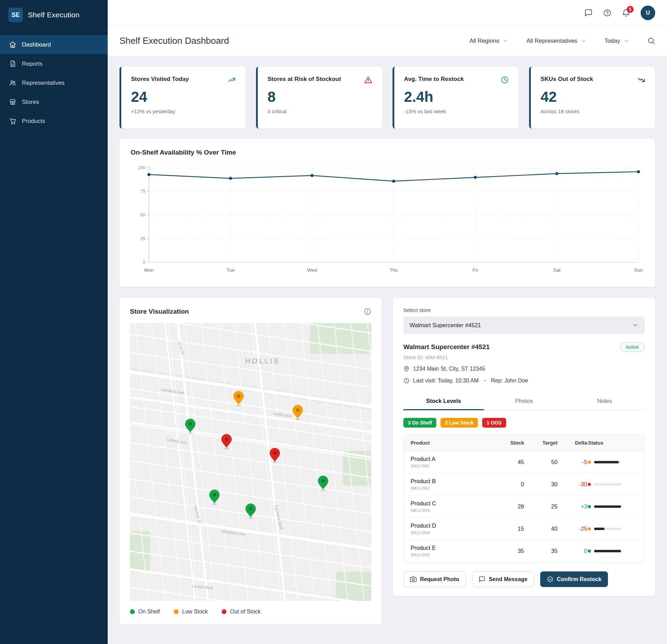 The image size is (667, 644). What do you see at coordinates (453, 504) in the screenshot?
I see `product-name: Product C` at bounding box center [453, 504].